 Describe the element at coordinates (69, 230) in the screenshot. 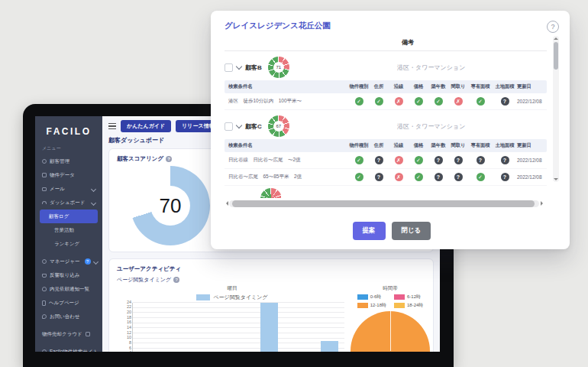

I see `sidebar-item-5: 営業活動` at that location.